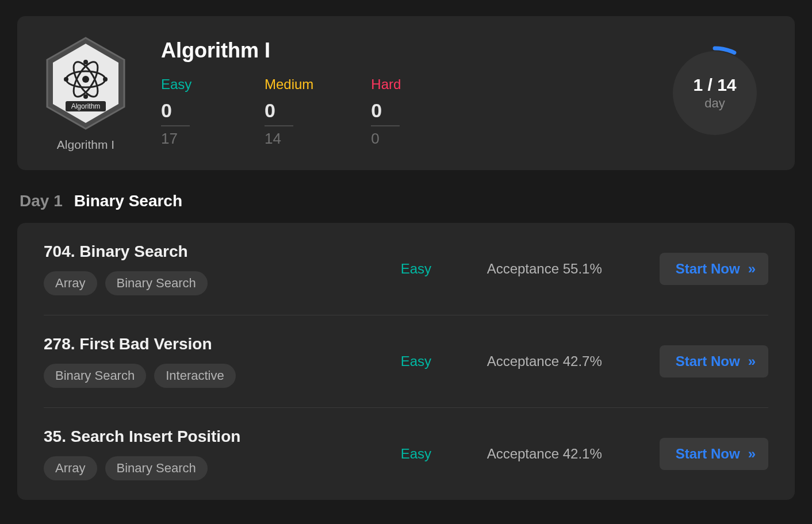 The width and height of the screenshot is (812, 524). I want to click on stat-label: Medium, so click(289, 84).